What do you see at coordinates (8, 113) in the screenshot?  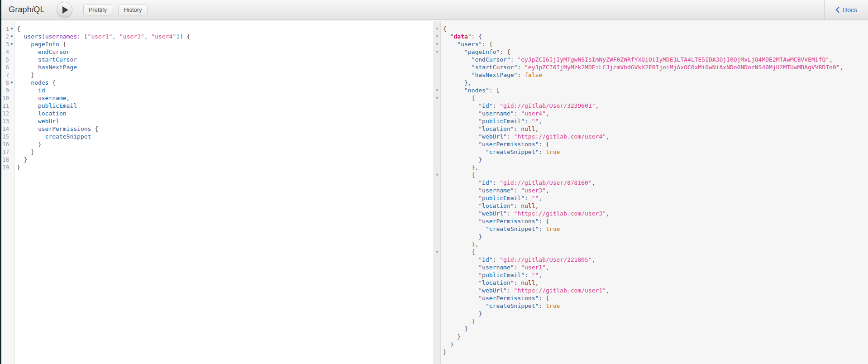 I see `gutter-row: 12` at bounding box center [8, 113].